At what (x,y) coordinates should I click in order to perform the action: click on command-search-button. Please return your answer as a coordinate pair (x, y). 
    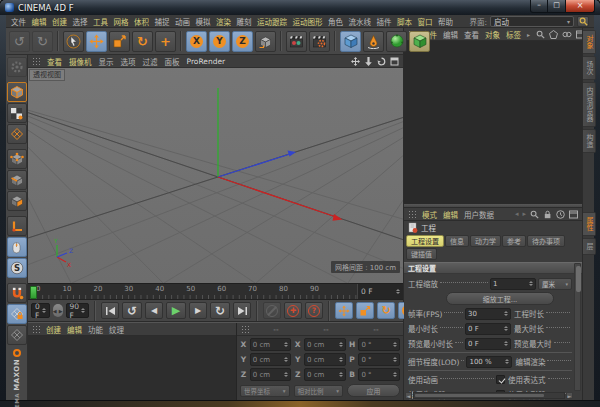
    Looking at the image, I should click on (583, 22).